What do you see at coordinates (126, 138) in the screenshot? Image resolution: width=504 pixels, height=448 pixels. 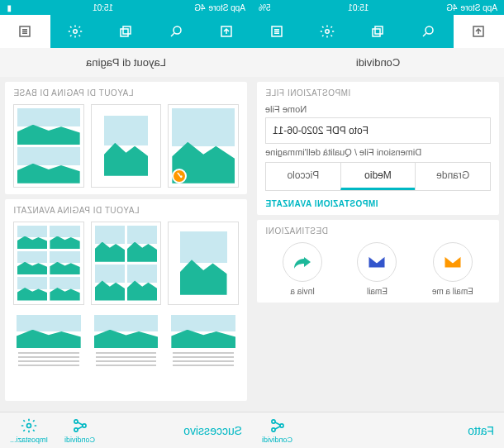 I see `basic-layouts-card: LAYOUT DI PAGINA DI BASE` at bounding box center [126, 138].